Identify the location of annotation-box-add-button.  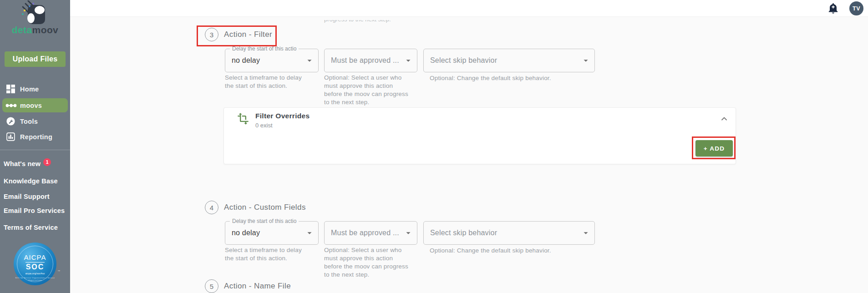
(714, 148).